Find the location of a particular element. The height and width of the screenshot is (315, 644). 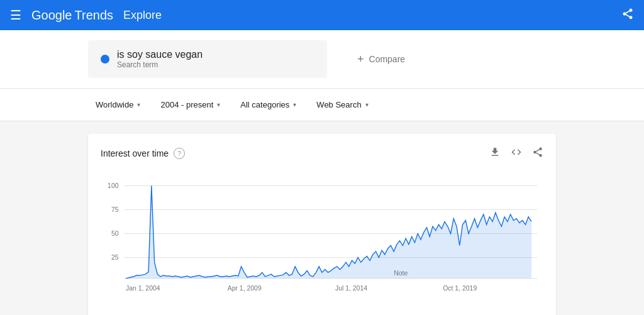

chart-header: Interest over time ? is located at coordinates (322, 153).